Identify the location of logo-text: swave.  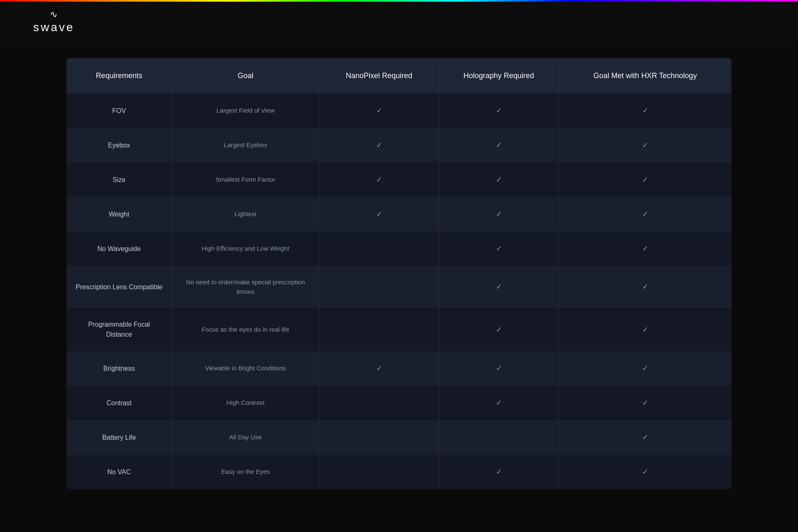
(54, 27).